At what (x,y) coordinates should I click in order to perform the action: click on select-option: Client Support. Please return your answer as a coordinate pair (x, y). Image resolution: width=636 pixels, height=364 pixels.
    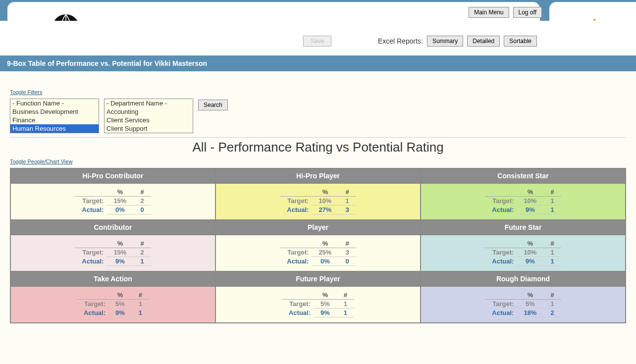
    Looking at the image, I should click on (149, 129).